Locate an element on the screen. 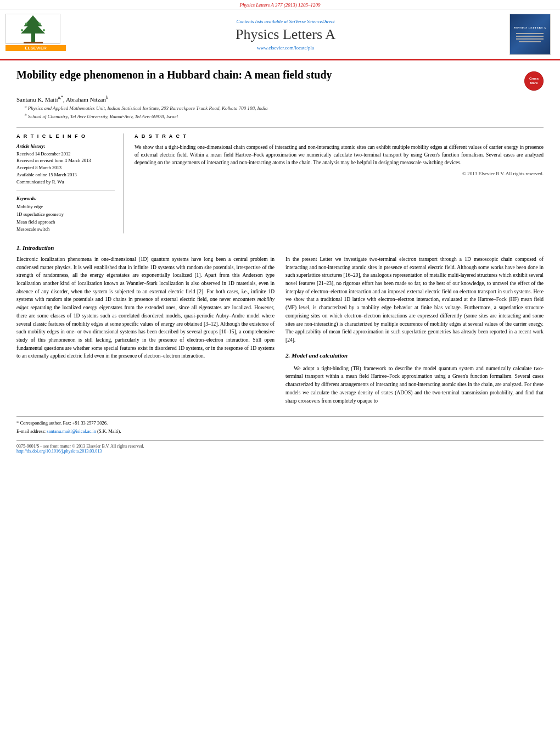 The height and width of the screenshot is (742, 560). intro-para-right-1: In the present Letter we investigate two… is located at coordinates (415, 300).